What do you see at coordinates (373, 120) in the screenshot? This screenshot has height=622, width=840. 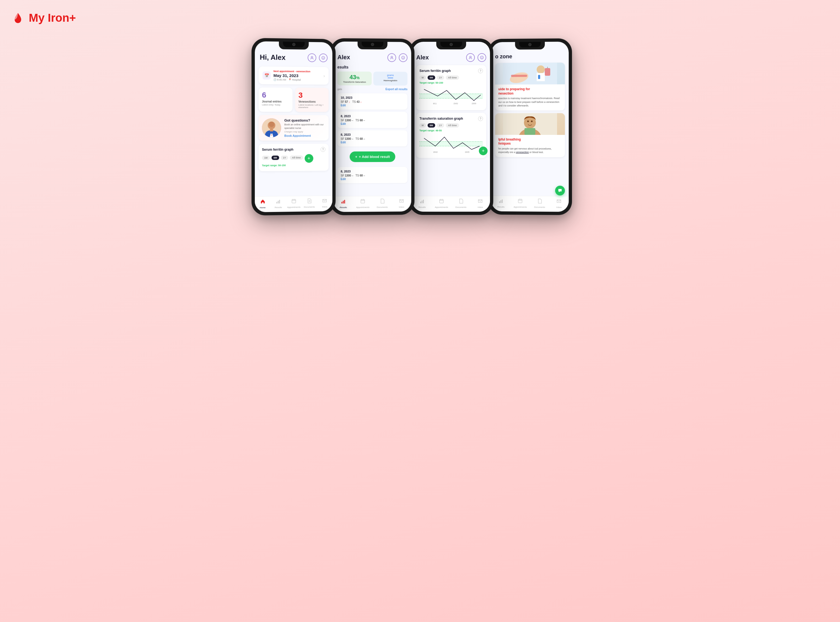 I see `result-item-2: 8, 2023 SF 1300 – TS 68 – Edit` at bounding box center [373, 120].